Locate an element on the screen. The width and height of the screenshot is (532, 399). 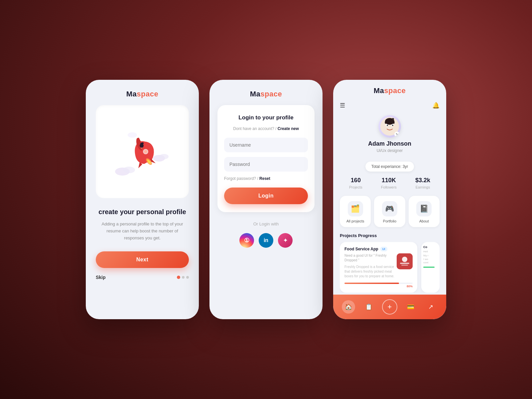
menu-all-projects-label: All projects is located at coordinates (355, 221).